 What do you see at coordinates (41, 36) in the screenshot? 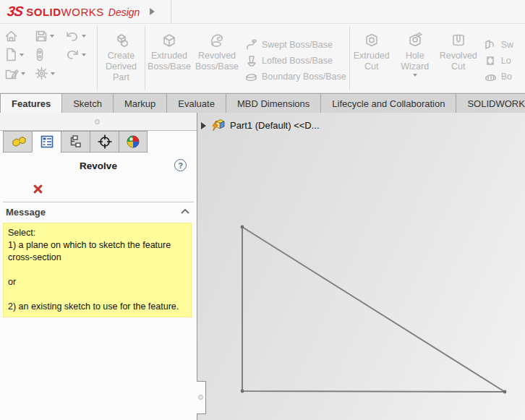
I see `save-button` at bounding box center [41, 36].